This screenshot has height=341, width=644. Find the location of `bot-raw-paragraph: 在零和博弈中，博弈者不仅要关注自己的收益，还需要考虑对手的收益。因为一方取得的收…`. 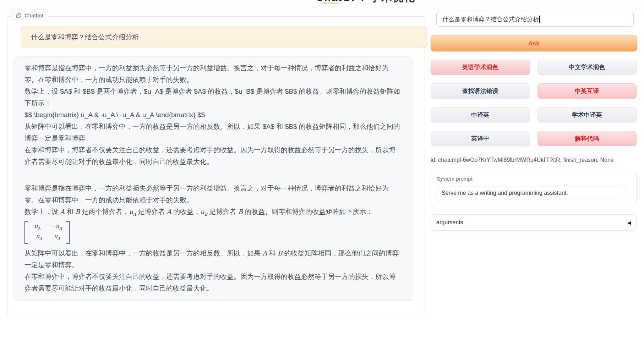

bot-raw-paragraph: 在零和博弈中，博弈者不仅要关注自己的收益，还需要考虑对手的收益。因为一方取得的收… is located at coordinates (213, 156).